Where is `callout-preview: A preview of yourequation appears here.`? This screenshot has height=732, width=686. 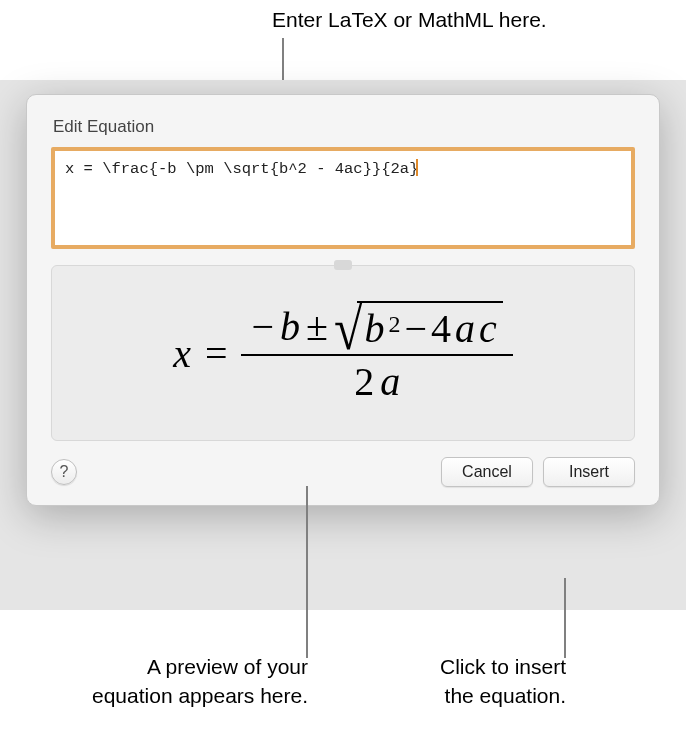 callout-preview: A preview of yourequation appears here. is located at coordinates (188, 682).